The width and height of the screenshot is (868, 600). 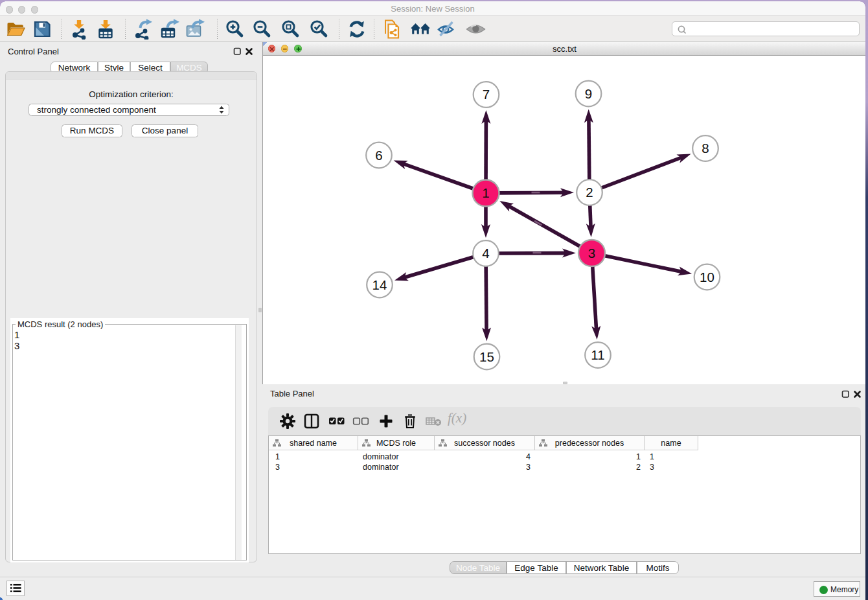 What do you see at coordinates (380, 285) in the screenshot?
I see `svg-text: 14` at bounding box center [380, 285].